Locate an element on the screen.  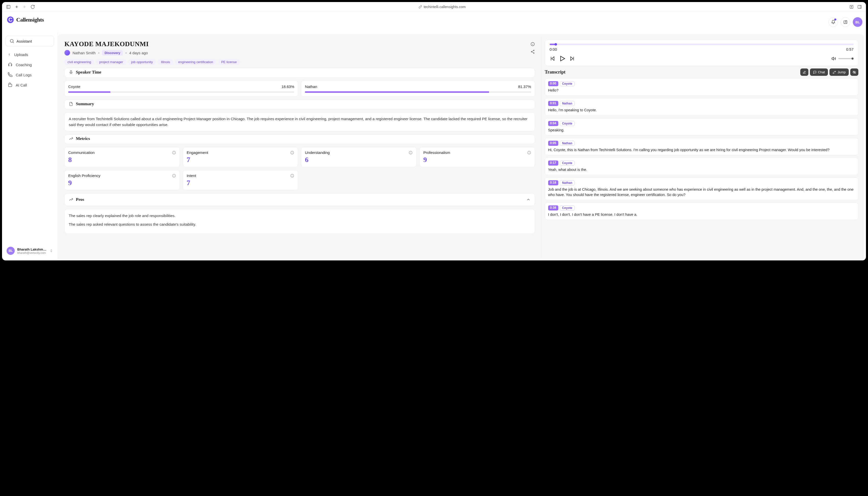
jump-button: Jump is located at coordinates (839, 72).